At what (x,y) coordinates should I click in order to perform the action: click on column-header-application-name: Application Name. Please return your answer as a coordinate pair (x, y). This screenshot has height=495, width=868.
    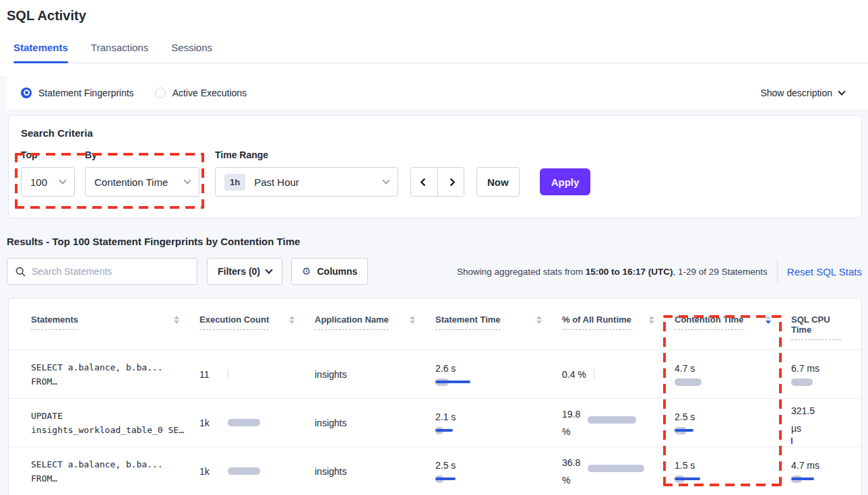
    Looking at the image, I should click on (375, 325).